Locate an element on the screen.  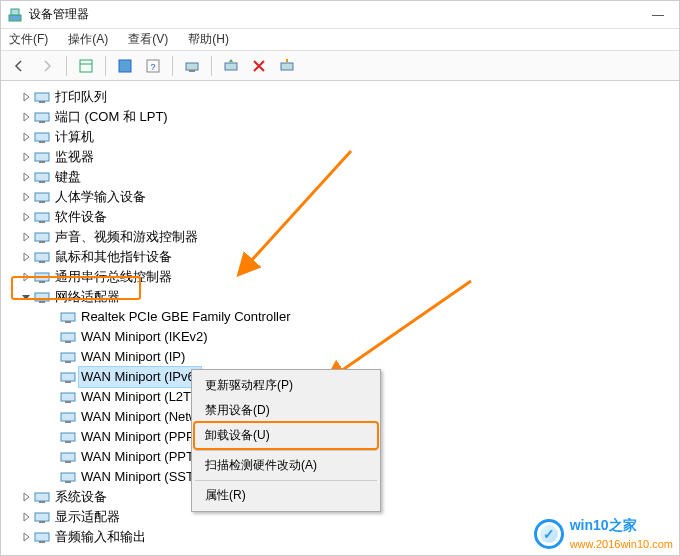
context-disable-device: 禁用设备(D) is located at coordinates (286, 410).